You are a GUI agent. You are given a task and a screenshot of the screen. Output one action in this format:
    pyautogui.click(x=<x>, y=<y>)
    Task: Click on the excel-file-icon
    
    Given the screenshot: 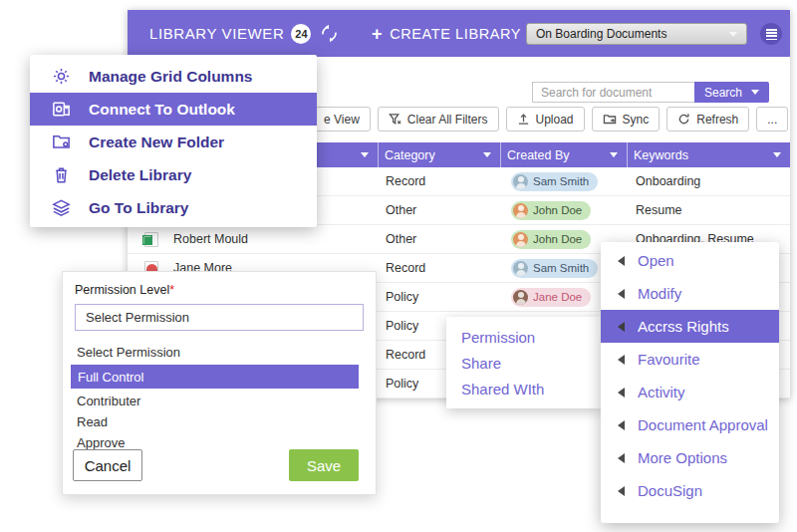 What is the action you would take?
    pyautogui.click(x=151, y=239)
    